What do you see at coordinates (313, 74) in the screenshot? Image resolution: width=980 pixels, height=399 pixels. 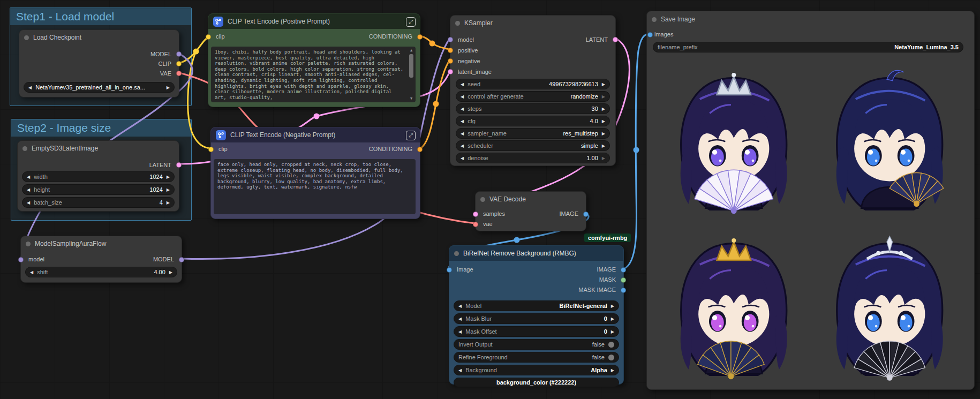 I see `positive-prompt-textarea: 1boy, chibi, halfy body portrait, head a…` at bounding box center [313, 74].